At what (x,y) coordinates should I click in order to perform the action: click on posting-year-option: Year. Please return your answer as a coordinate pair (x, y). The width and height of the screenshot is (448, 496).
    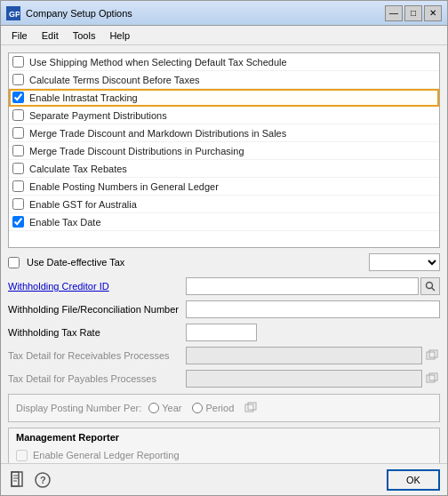
    Looking at the image, I should click on (165, 408).